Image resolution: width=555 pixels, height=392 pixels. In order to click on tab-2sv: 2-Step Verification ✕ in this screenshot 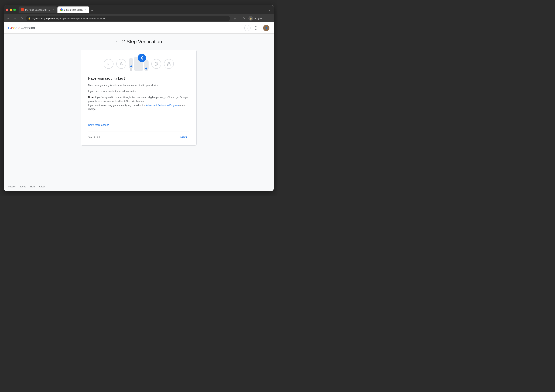, I will do `click(73, 10)`.